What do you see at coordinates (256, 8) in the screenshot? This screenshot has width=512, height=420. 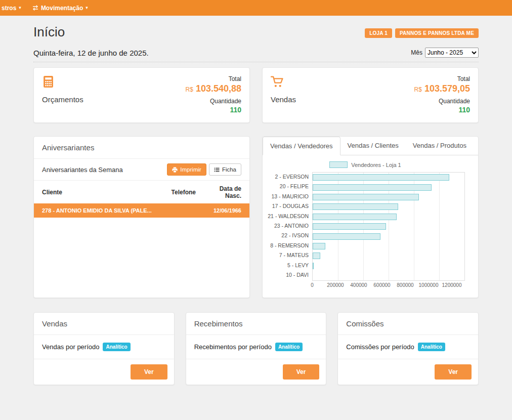 I see `top-navbar: stros ▾ Movimentação ▾` at bounding box center [256, 8].